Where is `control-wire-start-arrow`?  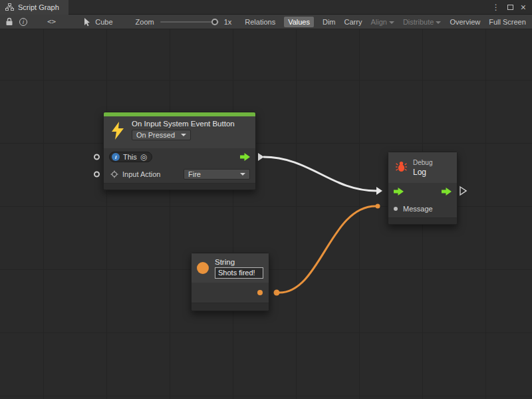
control-wire-start-arrow is located at coordinates (261, 157).